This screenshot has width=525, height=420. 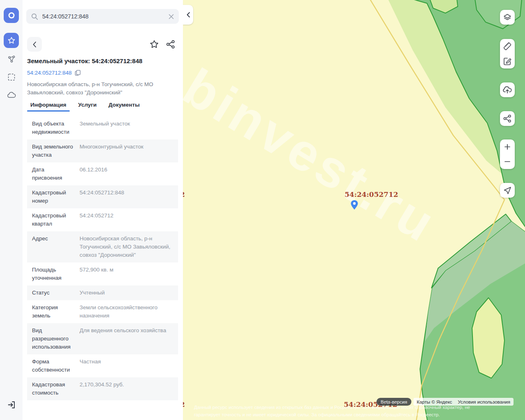 What do you see at coordinates (154, 44) in the screenshot?
I see `star-outline-icon` at bounding box center [154, 44].